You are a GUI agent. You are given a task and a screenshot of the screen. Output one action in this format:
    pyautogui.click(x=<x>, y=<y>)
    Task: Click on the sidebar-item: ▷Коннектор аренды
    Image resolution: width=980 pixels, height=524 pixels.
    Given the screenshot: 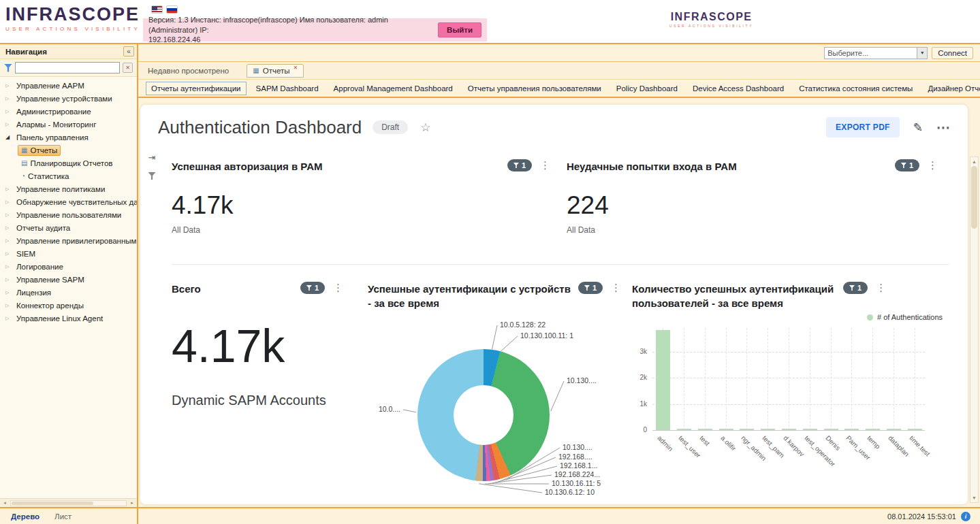 What is the action you would take?
    pyautogui.click(x=68, y=305)
    